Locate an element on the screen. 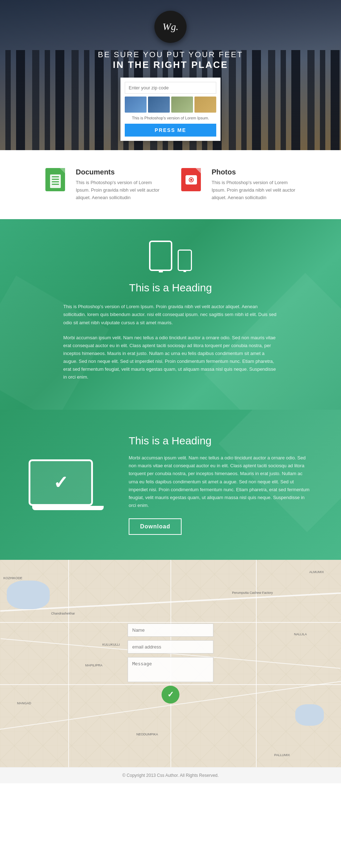 This screenshot has height=868, width=341. green-section-2-content: This is a Heading Morbi accumsan ipsum v… is located at coordinates (221, 485).